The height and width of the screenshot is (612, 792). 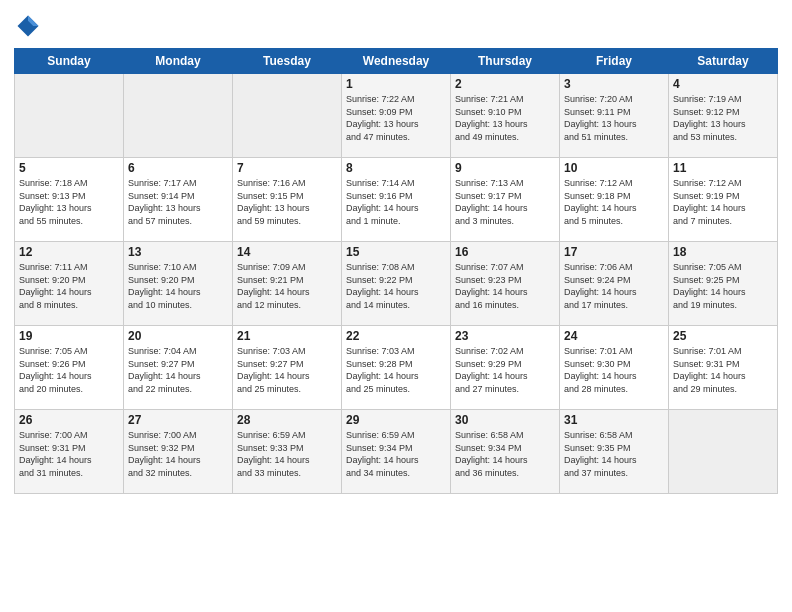 What do you see at coordinates (723, 286) in the screenshot?
I see `day-info: Sunrise: 7:05 AM Sunset: 9:25 PM Dayligh…` at bounding box center [723, 286].